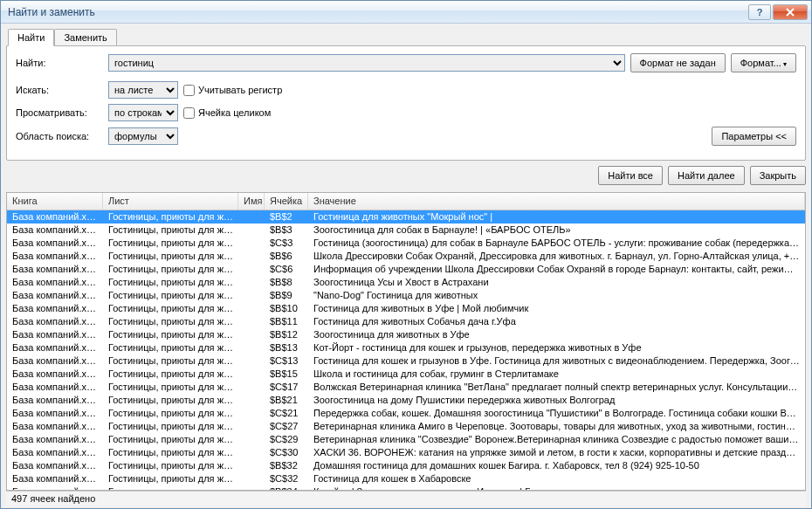 The width and height of the screenshot is (812, 509). What do you see at coordinates (286, 230) in the screenshot?
I see `cell-ref: $B$3` at bounding box center [286, 230].